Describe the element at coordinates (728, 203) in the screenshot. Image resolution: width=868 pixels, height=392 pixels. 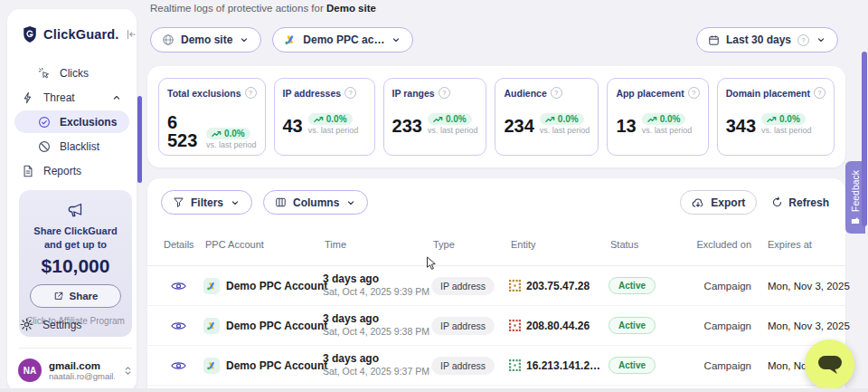
I see `export-label: Export` at that location.